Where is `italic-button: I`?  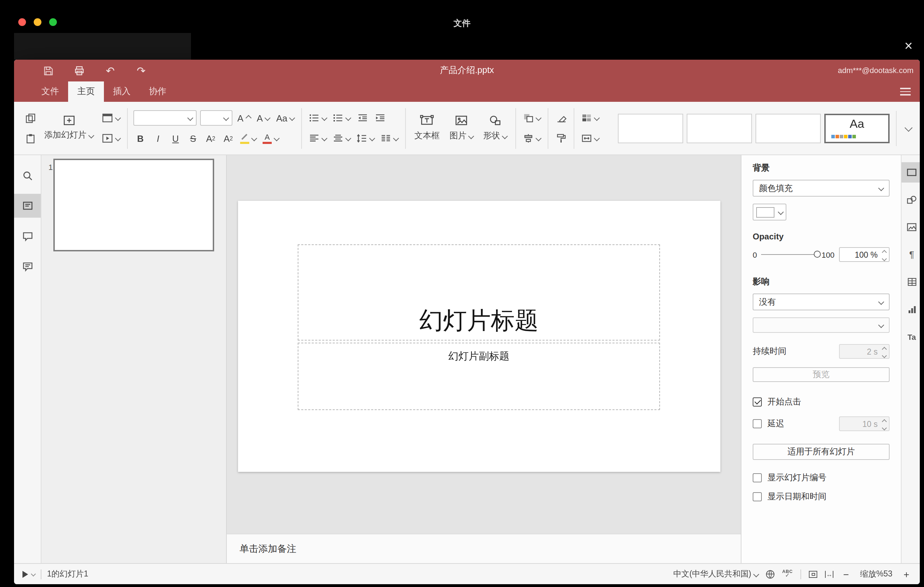
italic-button: I is located at coordinates (158, 138).